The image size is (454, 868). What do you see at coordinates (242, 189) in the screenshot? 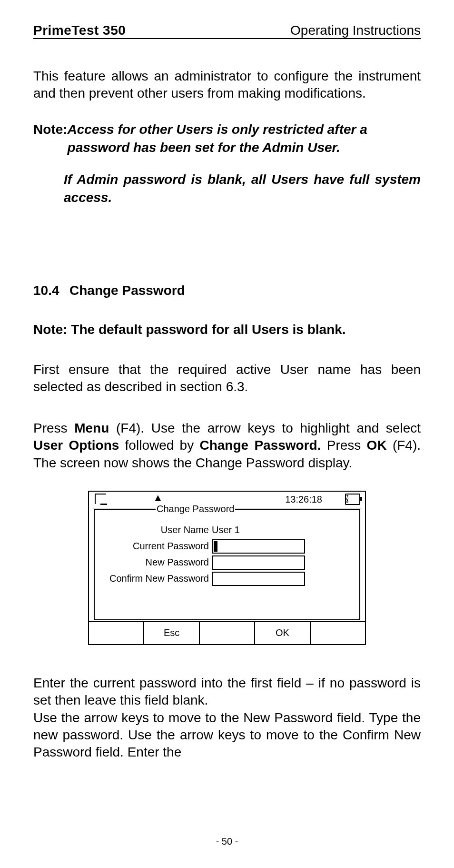
I see `note-line2: If Admin password is blank, all Users ha…` at bounding box center [242, 189].